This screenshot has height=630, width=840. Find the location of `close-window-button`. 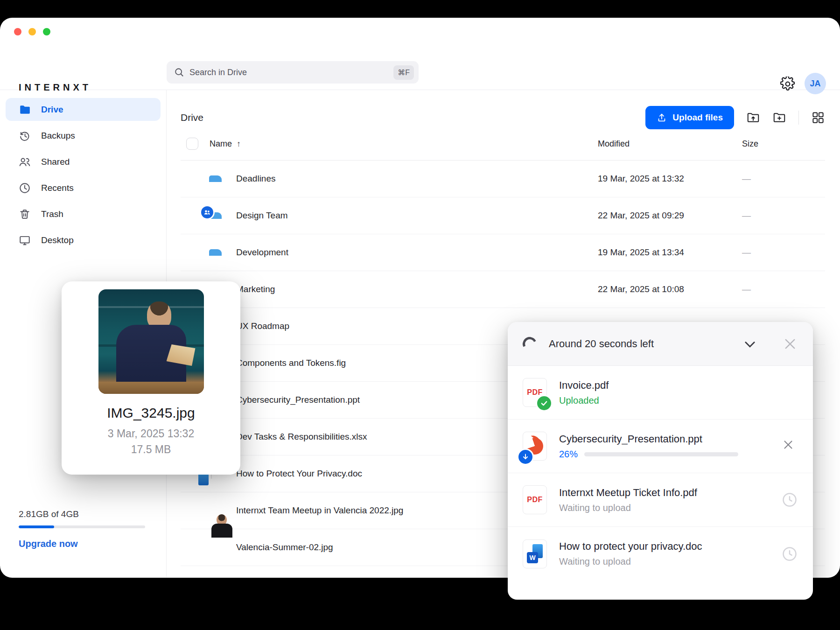

close-window-button is located at coordinates (18, 32).